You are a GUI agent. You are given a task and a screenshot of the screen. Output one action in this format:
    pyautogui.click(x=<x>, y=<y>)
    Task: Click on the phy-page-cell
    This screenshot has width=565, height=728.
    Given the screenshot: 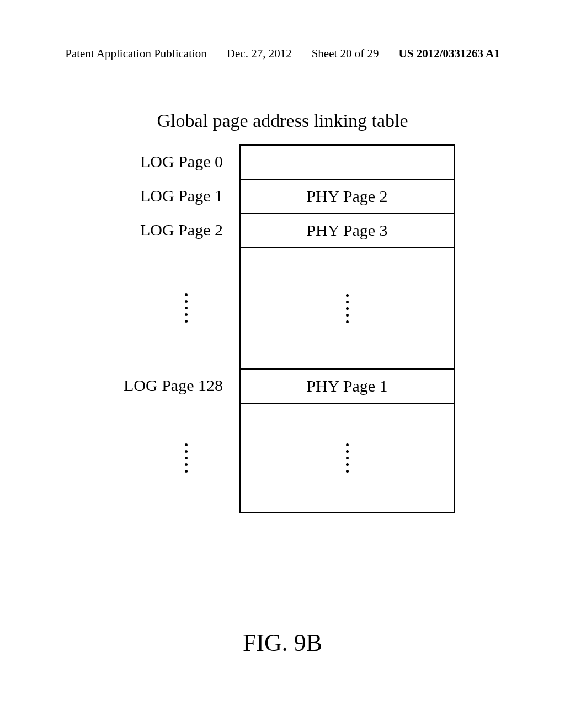 What is the action you would take?
    pyautogui.click(x=347, y=162)
    